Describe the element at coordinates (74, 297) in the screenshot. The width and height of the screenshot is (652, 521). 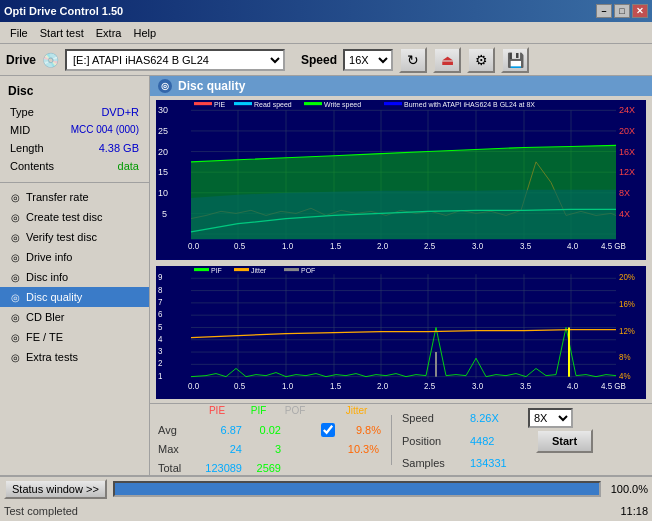
I see `sidebar-item-disc-quality: ◎ Disc quality` at that location.